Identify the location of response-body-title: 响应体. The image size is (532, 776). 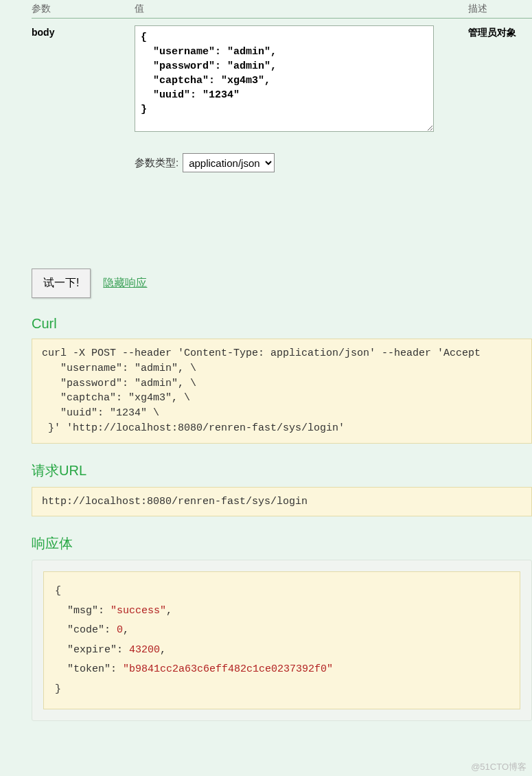
(281, 544).